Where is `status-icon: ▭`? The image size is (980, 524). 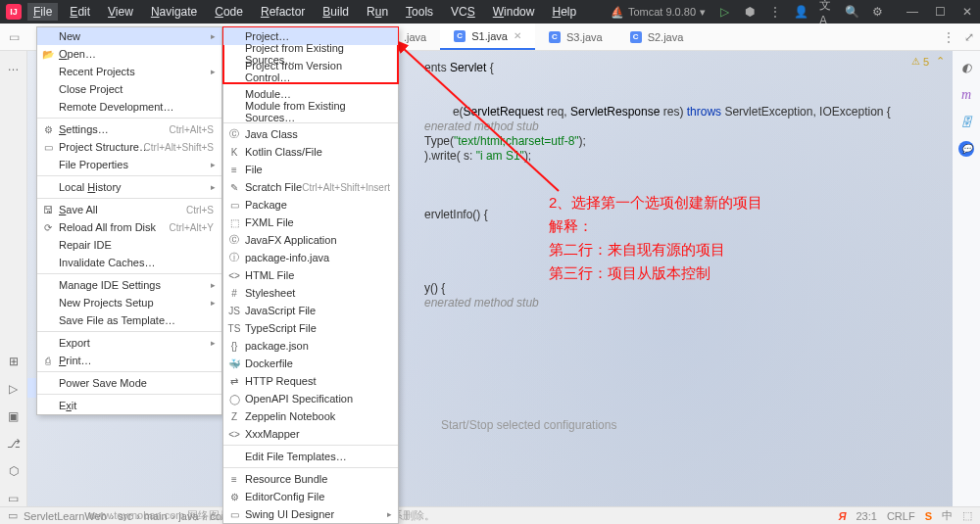
status-icon: ▭ is located at coordinates (13, 515).